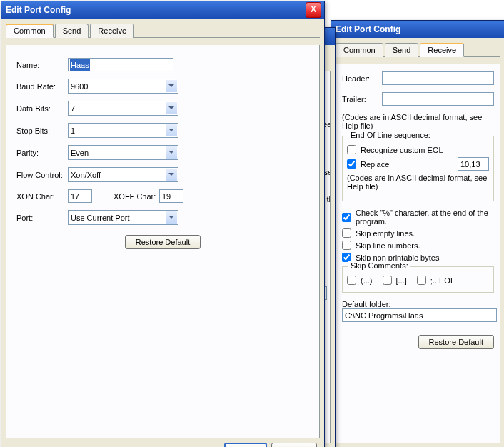 The height and width of the screenshot is (447, 504). What do you see at coordinates (380, 266) in the screenshot?
I see `skip-comments-legend: Skip Comments:` at bounding box center [380, 266].